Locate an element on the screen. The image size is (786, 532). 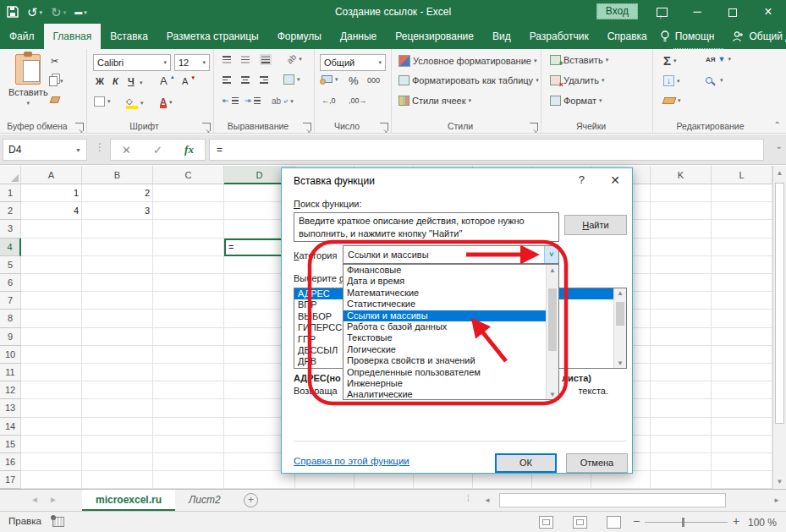
function-scroll-down-icon: ▼ is located at coordinates (620, 364).